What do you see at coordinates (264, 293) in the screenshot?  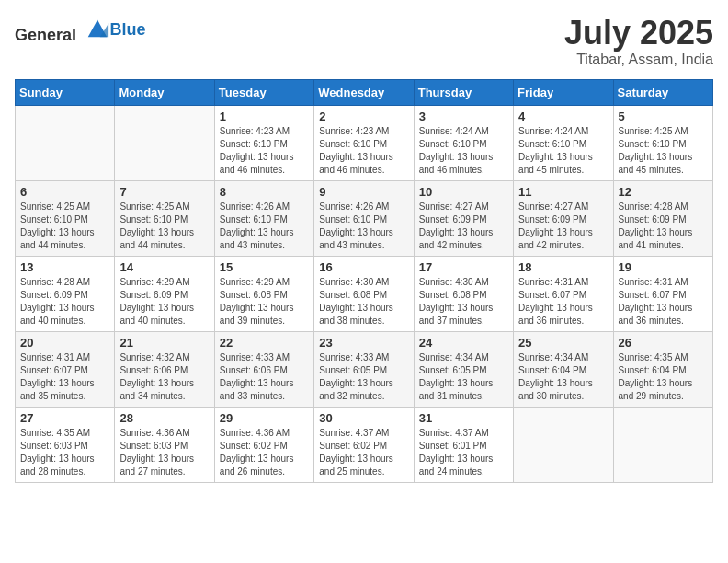 I see `calendar-cell: 15Sunrise: 4:29 AM Sunset: 6:08 PM Dayli…` at bounding box center [264, 293].